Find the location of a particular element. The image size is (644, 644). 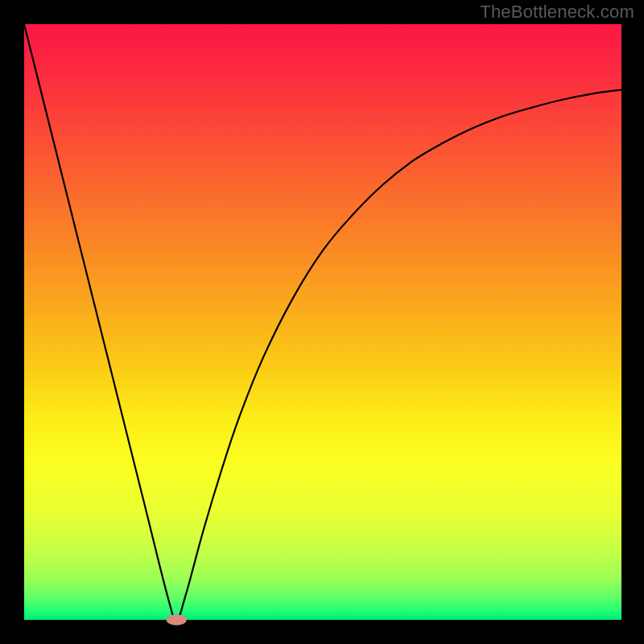

watermark-text: TheBottleneck.com is located at coordinates (557, 12).